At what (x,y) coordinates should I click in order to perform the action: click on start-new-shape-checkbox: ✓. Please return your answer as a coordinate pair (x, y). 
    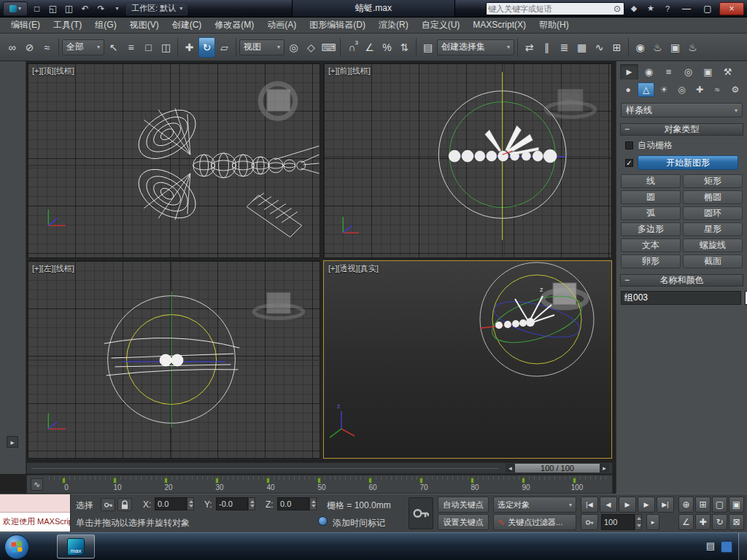
    Looking at the image, I should click on (629, 163).